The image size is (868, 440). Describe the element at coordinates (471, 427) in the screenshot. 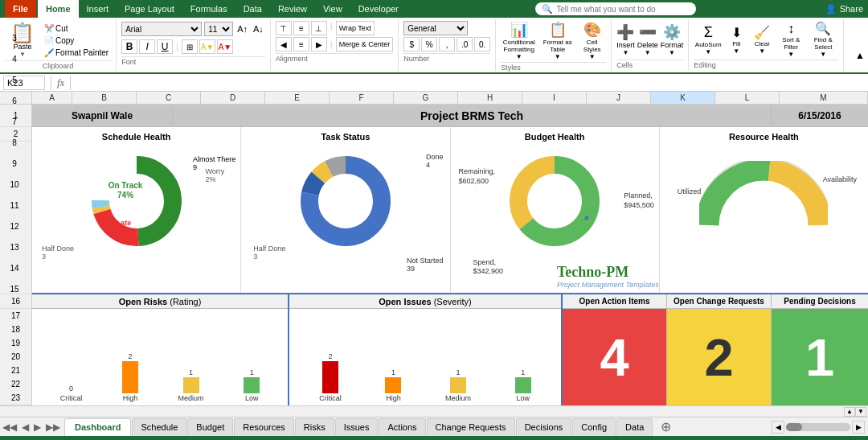

I see `sheet-tab-change-requests: Change Requests` at that location.